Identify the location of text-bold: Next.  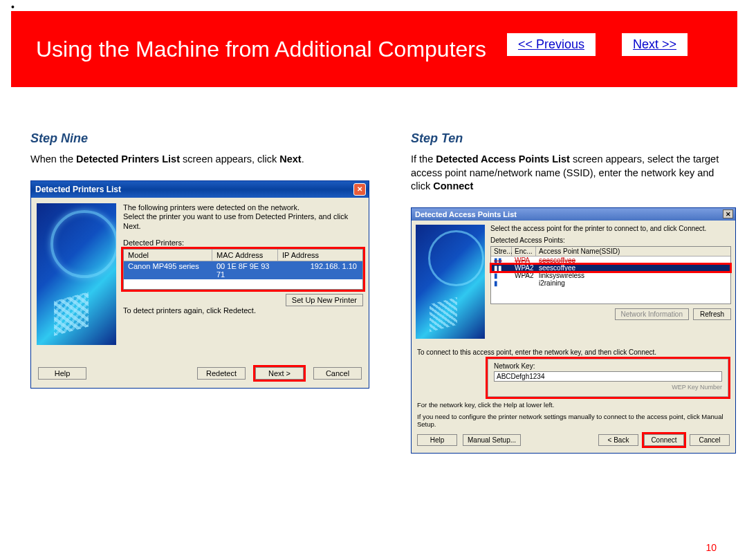
(290, 159).